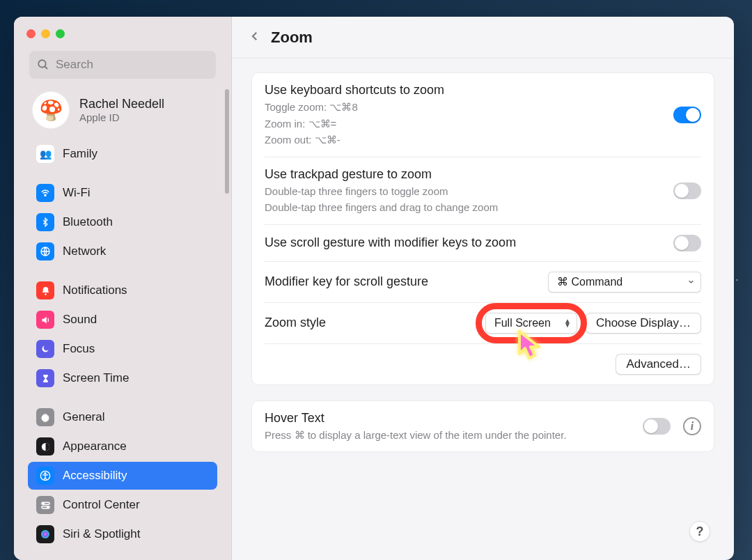  Describe the element at coordinates (522, 323) in the screenshot. I see `select-value: Full Screen` at that location.